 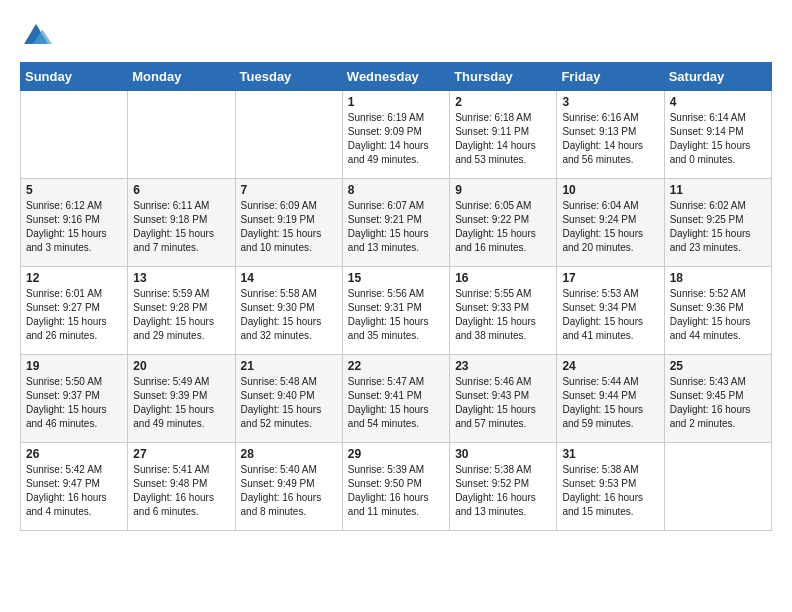 What do you see at coordinates (503, 491) in the screenshot?
I see `day-info: Sunrise: 5:38 AM Sunset: 9:52 PM Dayligh…` at bounding box center [503, 491].